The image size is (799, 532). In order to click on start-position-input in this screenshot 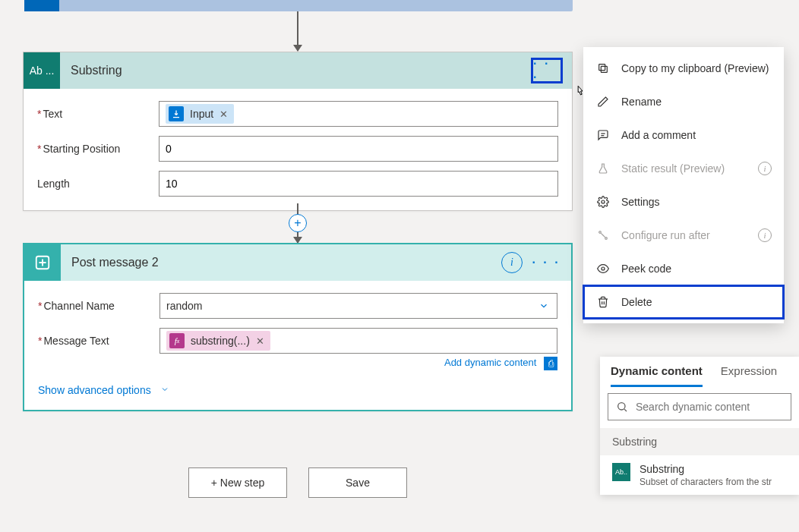, I will do `click(358, 149)`.